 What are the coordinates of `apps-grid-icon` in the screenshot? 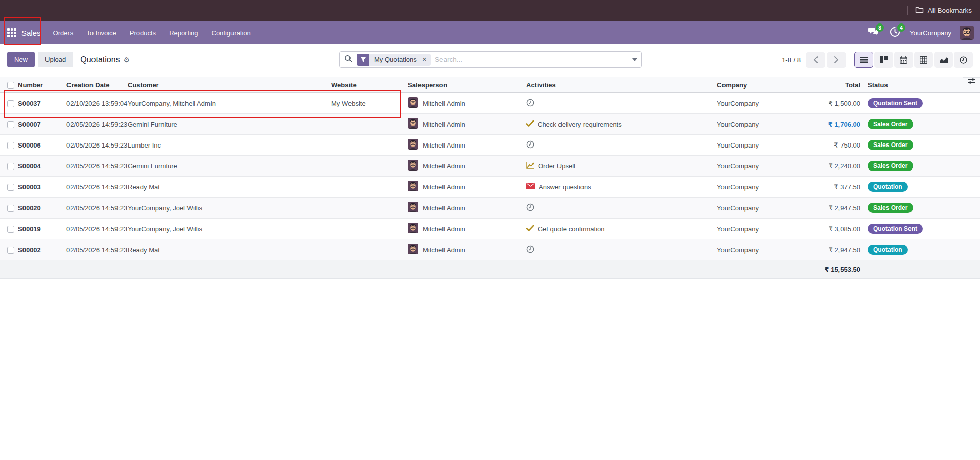 It's located at (12, 33).